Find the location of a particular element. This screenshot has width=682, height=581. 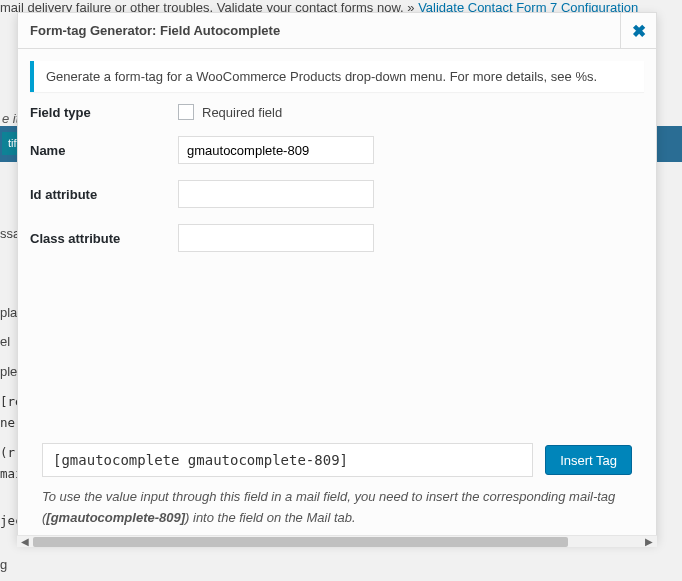

row-class-attr: Class attribute is located at coordinates (337, 238).